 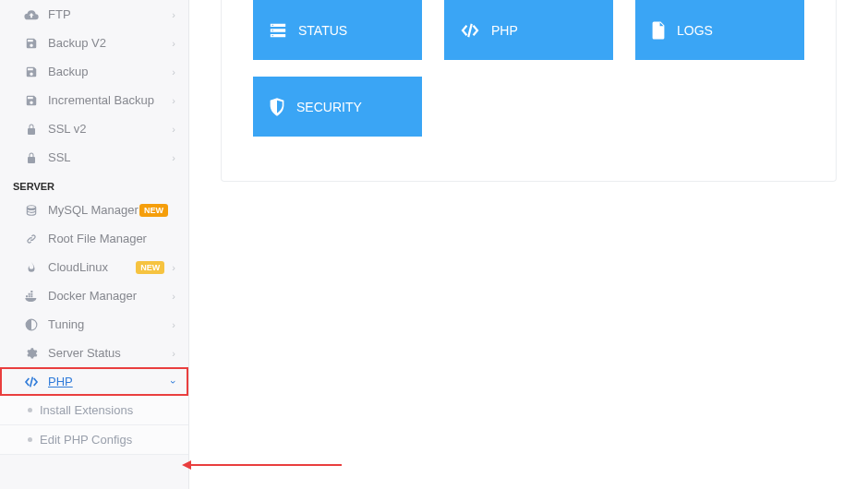 What do you see at coordinates (94, 184) in the screenshot?
I see `sidebar-group-title: SERVER` at bounding box center [94, 184].